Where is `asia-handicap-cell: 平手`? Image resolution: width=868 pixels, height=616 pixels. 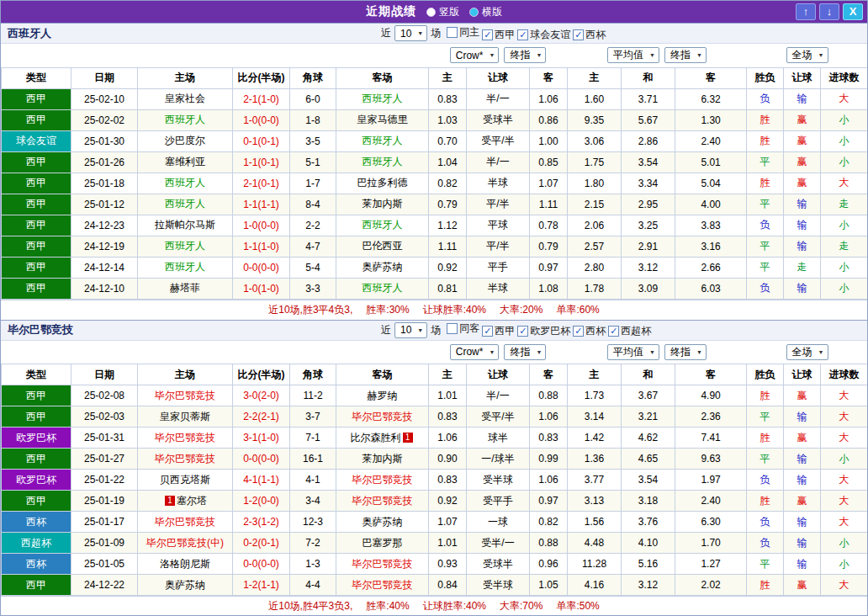 asia-handicap-cell: 平手 is located at coordinates (498, 268).